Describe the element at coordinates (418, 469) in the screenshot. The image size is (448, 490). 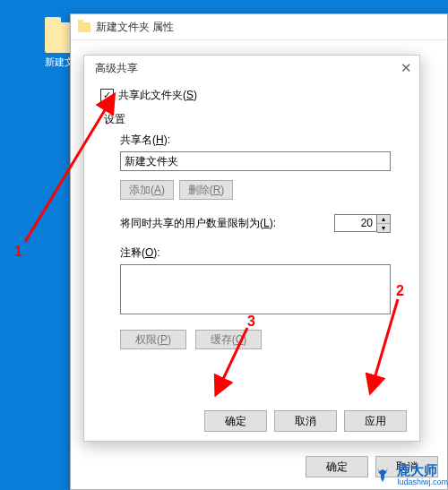
I see `watermark-brand: 鹿大师` at that location.